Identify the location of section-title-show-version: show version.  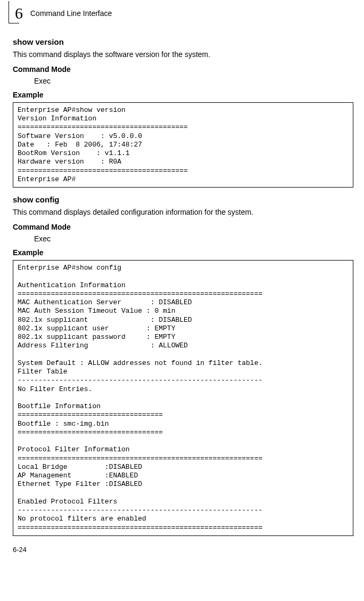
(183, 42).